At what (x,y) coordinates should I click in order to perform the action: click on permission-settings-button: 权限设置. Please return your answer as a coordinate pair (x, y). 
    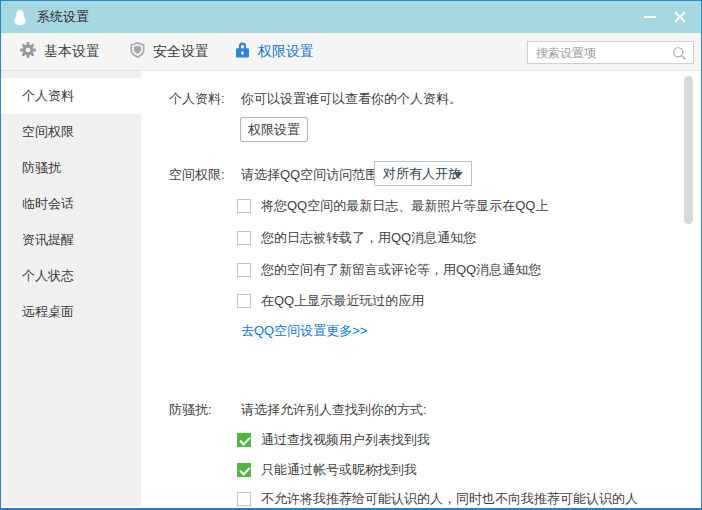
    Looking at the image, I should click on (274, 130).